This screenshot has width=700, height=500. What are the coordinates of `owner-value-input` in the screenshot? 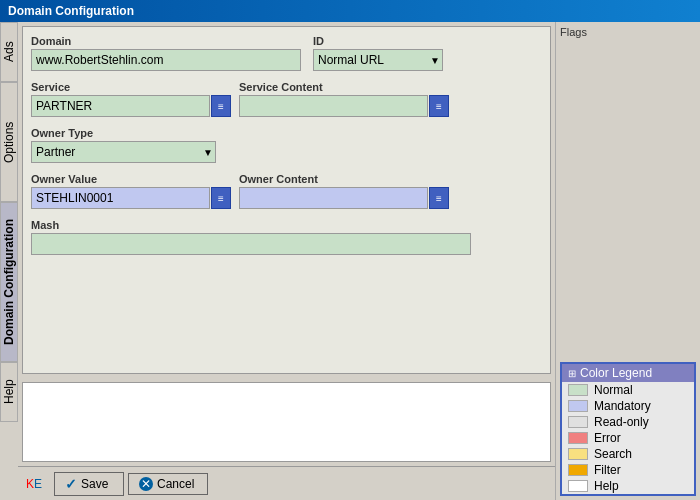 It's located at (120, 198).